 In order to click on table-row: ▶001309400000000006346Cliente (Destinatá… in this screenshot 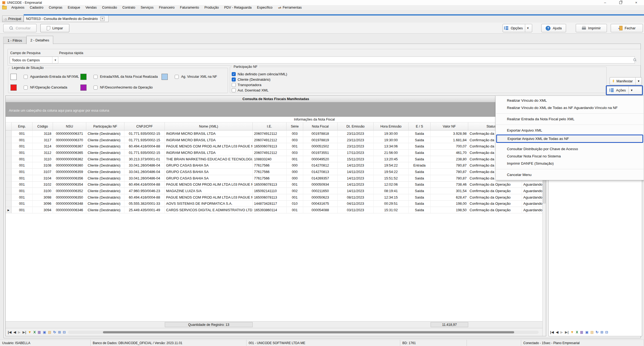, I will do `click(274, 210)`.